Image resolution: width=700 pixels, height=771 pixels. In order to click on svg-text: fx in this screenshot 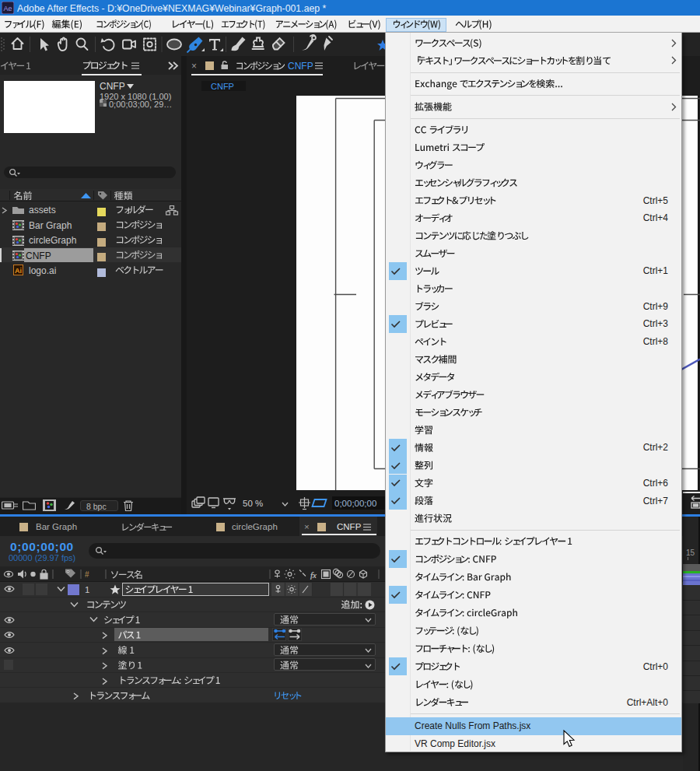, I will do `click(313, 575)`.